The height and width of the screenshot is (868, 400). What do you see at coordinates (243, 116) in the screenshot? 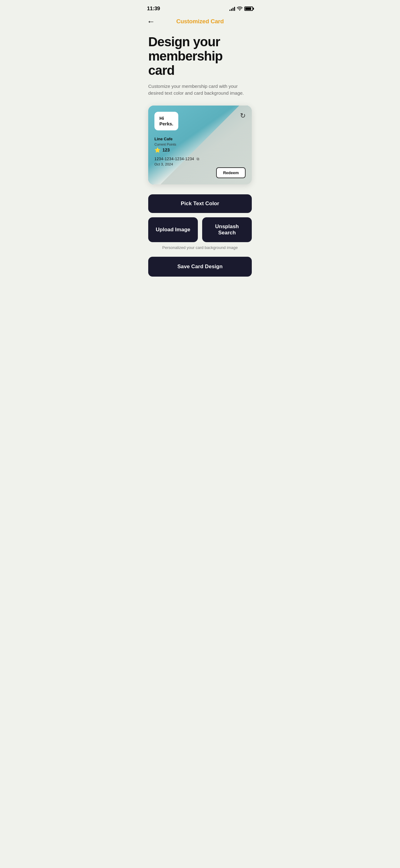
I see `refresh-icon: ↻` at bounding box center [243, 116].